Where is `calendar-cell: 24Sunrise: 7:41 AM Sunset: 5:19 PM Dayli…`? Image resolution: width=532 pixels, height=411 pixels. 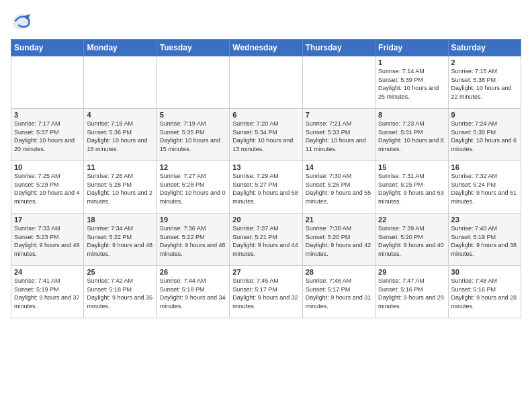
calendar-cell: 24Sunrise: 7:41 AM Sunset: 5:19 PM Dayli… is located at coordinates (48, 292).